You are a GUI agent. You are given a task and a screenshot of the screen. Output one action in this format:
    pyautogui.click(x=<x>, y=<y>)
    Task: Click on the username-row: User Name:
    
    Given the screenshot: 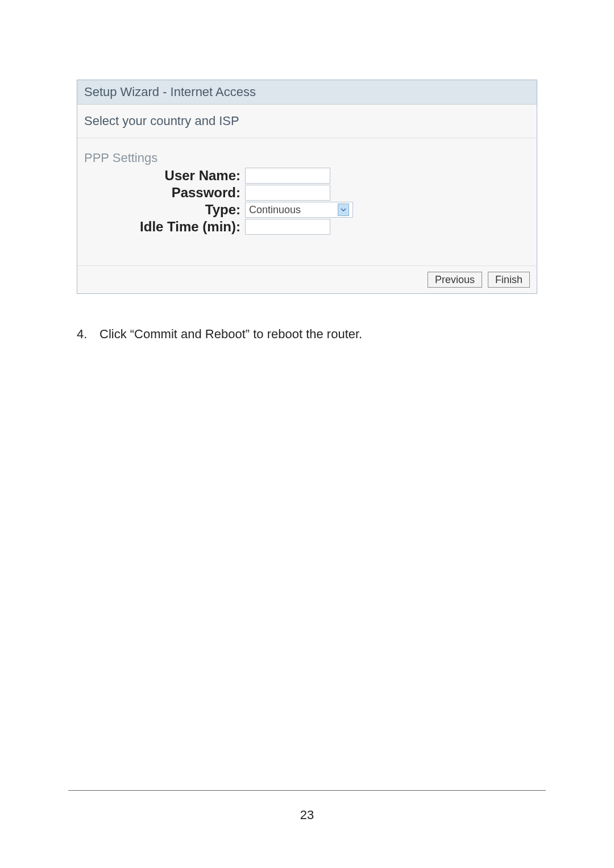 What is the action you would take?
    pyautogui.click(x=307, y=176)
    